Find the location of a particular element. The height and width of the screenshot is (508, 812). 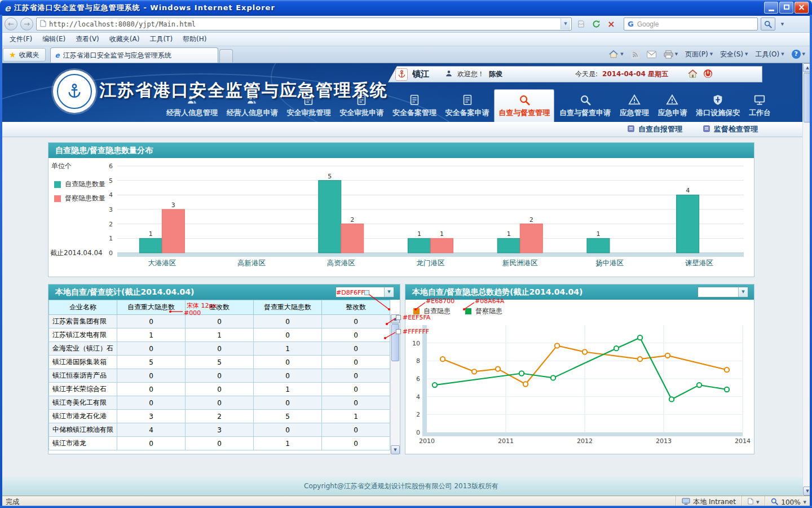

table-row: 江苏镇江发电有限1100 is located at coordinates (220, 335).